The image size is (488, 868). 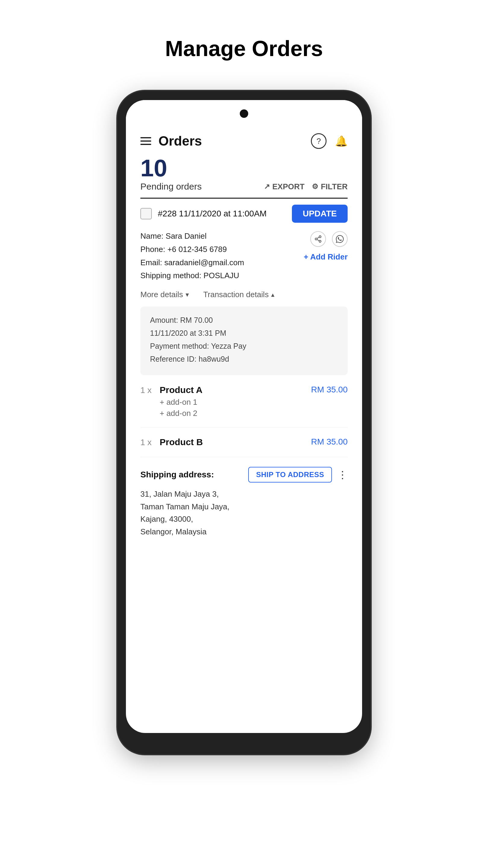 I want to click on action-buttons: ↗︎ EXPORT ⚙ FILTER, so click(x=306, y=187).